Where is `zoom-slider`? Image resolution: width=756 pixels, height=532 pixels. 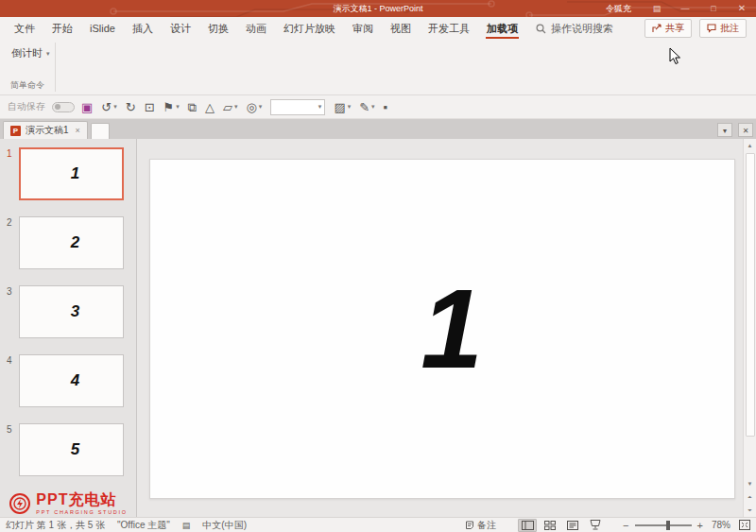
zoom-slider is located at coordinates (663, 525).